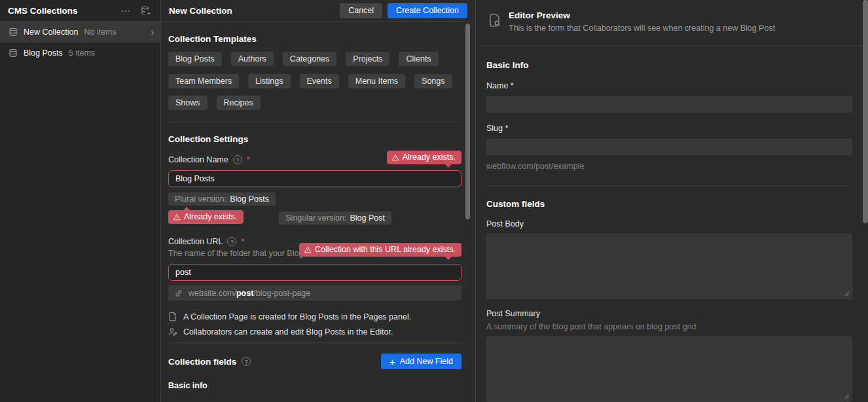 The height and width of the screenshot is (402, 868). Describe the element at coordinates (361, 10) in the screenshot. I see `cancel-button: Cancel` at that location.